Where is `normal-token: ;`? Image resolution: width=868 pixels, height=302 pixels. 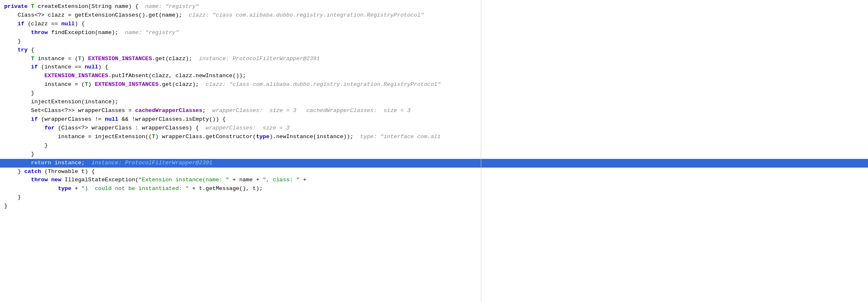
normal-token: ; is located at coordinates (207, 111).